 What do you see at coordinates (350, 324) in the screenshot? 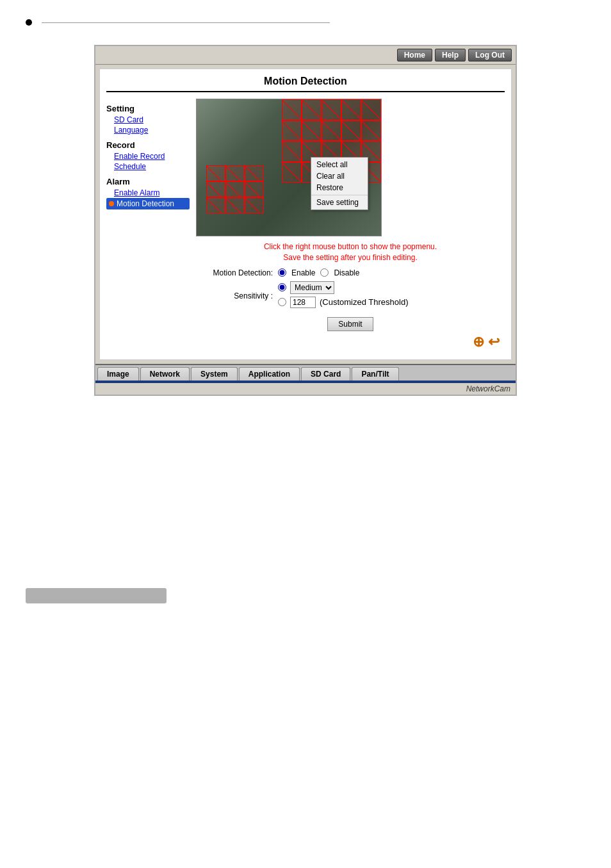
I see `submit-button: Submit` at bounding box center [350, 324].